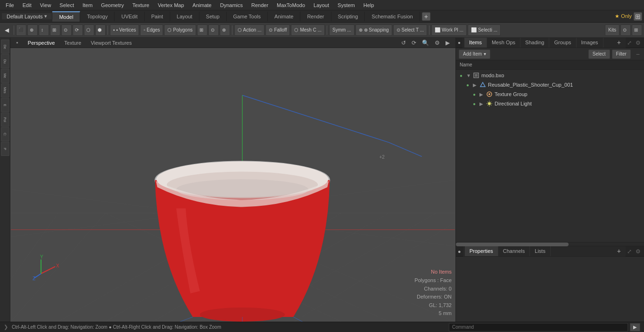  Describe the element at coordinates (260, 5) in the screenshot. I see `menu-render: Render` at that location.